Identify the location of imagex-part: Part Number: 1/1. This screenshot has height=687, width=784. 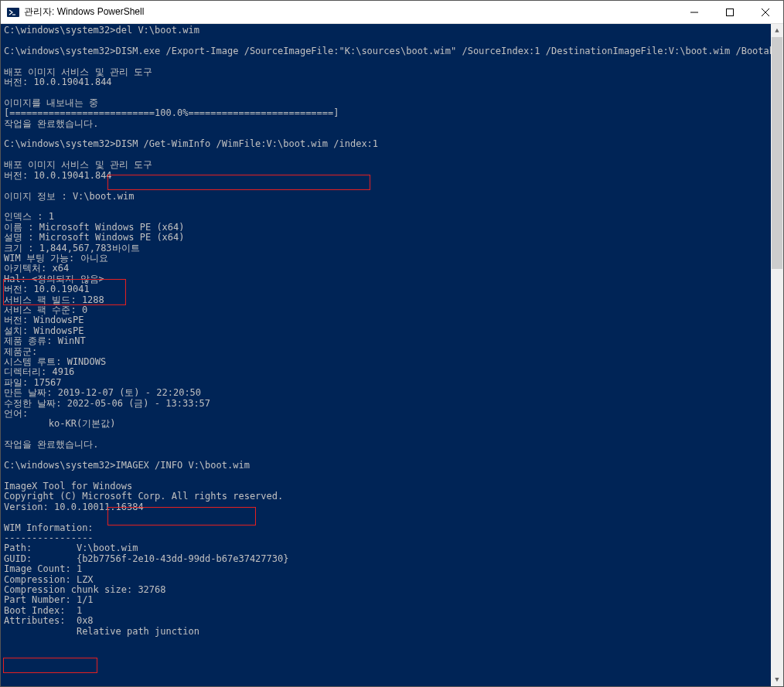
(49, 600).